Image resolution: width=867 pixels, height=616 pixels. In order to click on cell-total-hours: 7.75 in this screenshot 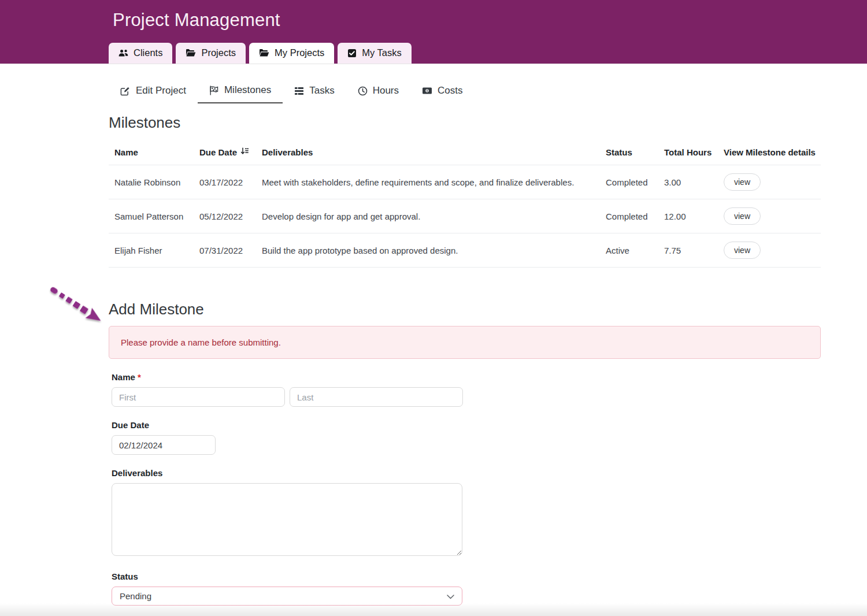, I will do `click(694, 251)`.